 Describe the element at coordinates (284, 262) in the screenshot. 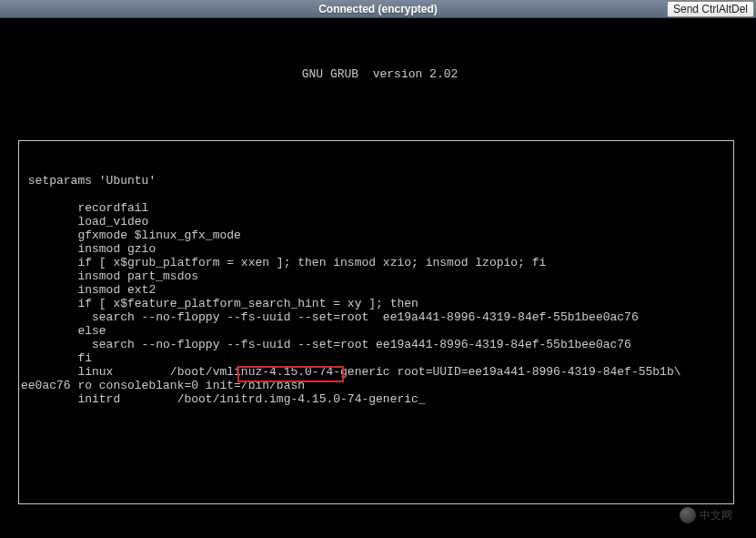

I see `grub-line: if [ x$grub_platform = xxen ]; then insm…` at that location.